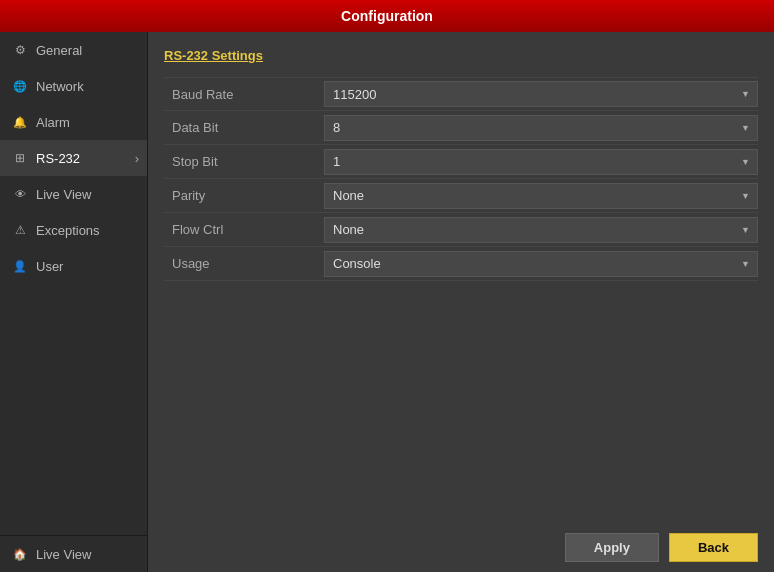 The height and width of the screenshot is (572, 774). What do you see at coordinates (74, 194) in the screenshot?
I see `sidebar-item-liveview: Live View` at bounding box center [74, 194].